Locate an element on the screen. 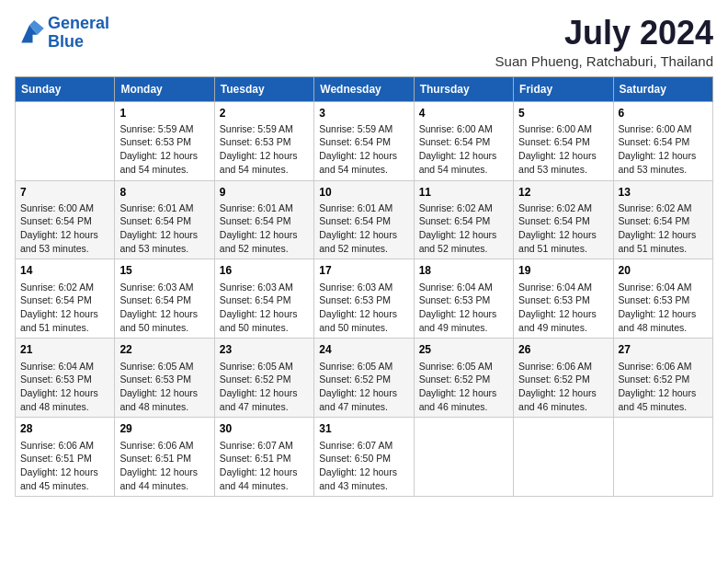 The image size is (728, 563). calendar-cell: 6Sunrise: 6:00 AMSunset: 6:54 PMDaylight… is located at coordinates (663, 141).